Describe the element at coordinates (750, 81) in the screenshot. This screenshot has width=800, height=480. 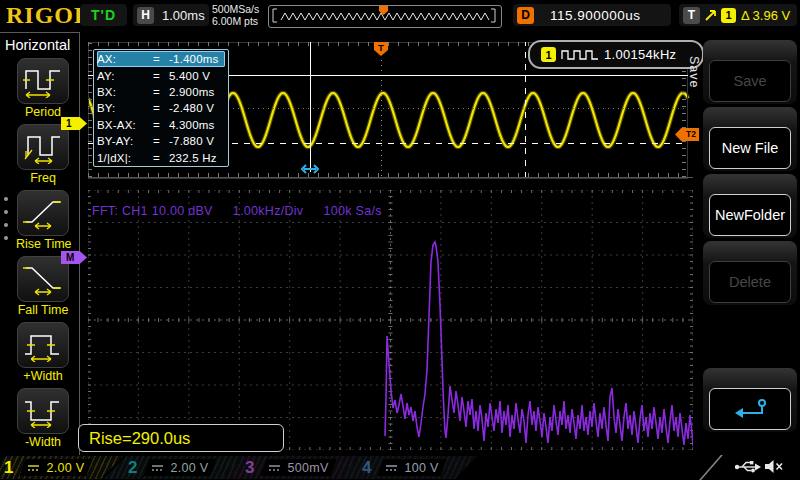
I see `save-button: Save` at that location.